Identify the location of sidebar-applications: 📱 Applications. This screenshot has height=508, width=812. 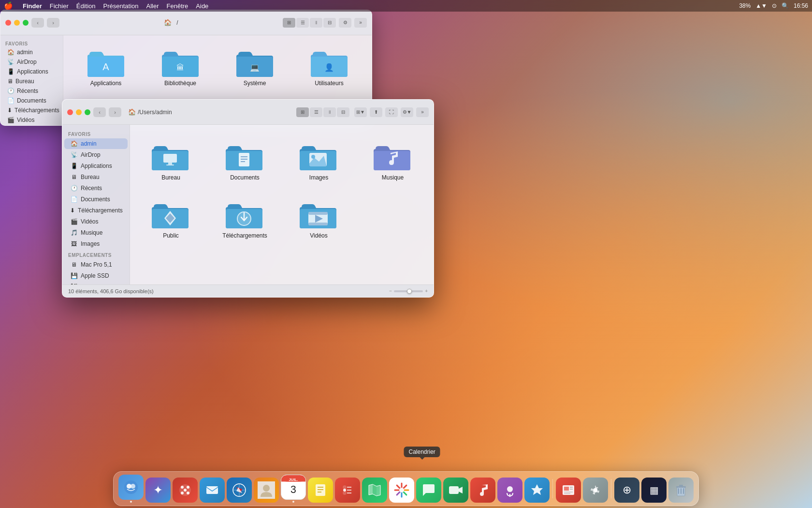
(96, 166).